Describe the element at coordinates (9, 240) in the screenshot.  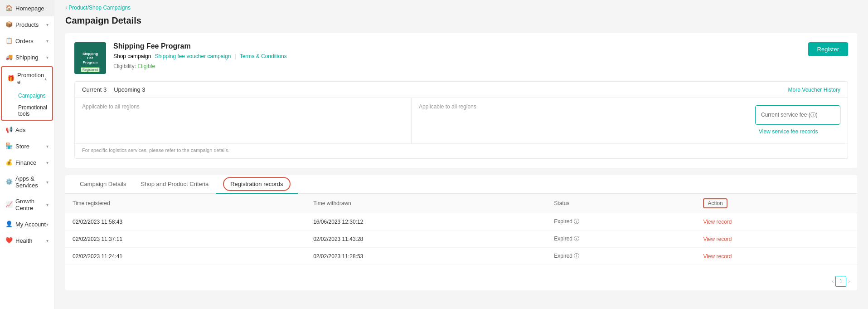
I see `health-icon: ❤️` at that location.